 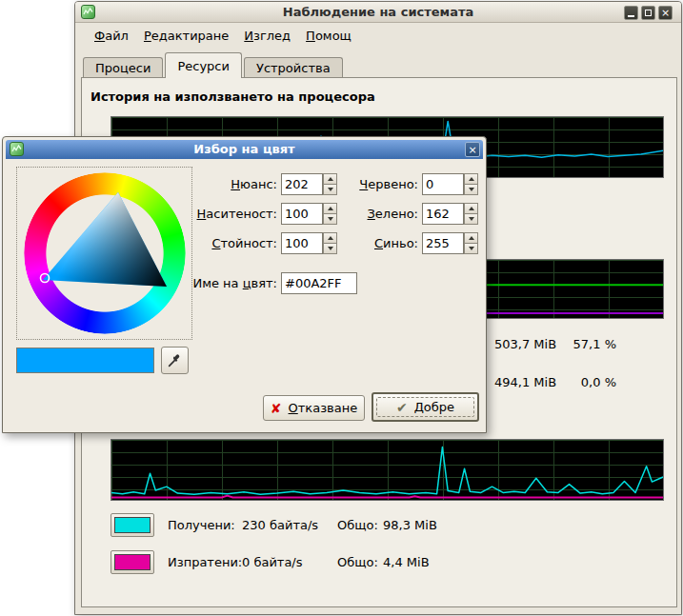 I want to click on received-color-button, so click(x=132, y=526).